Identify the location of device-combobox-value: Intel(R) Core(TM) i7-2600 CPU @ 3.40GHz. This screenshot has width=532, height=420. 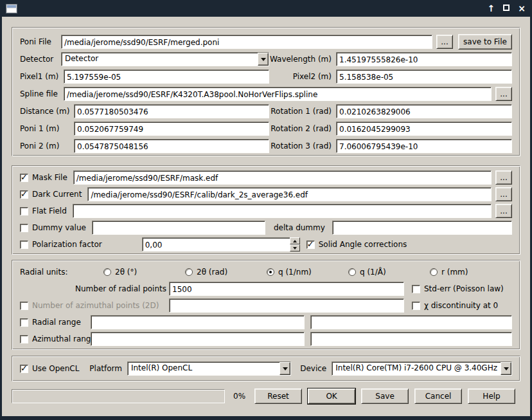
(416, 369).